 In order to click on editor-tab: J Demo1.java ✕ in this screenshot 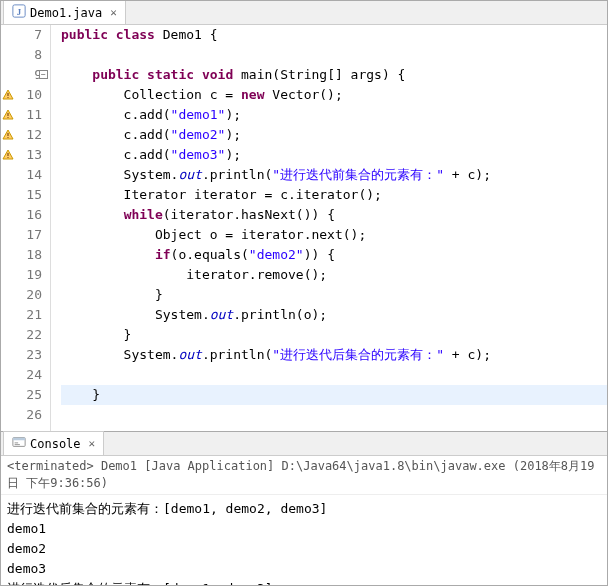, I will do `click(64, 12)`.